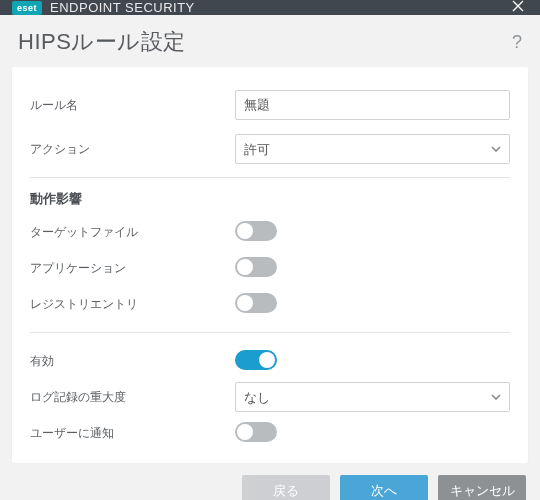 Image resolution: width=540 pixels, height=500 pixels. I want to click on product-name: ENDPOINT SECURITY, so click(122, 8).